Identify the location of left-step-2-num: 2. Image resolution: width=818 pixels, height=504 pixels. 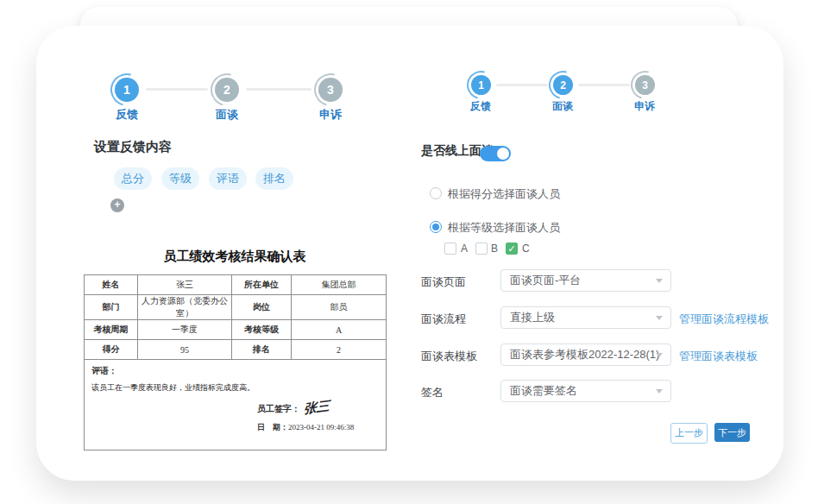
(227, 90).